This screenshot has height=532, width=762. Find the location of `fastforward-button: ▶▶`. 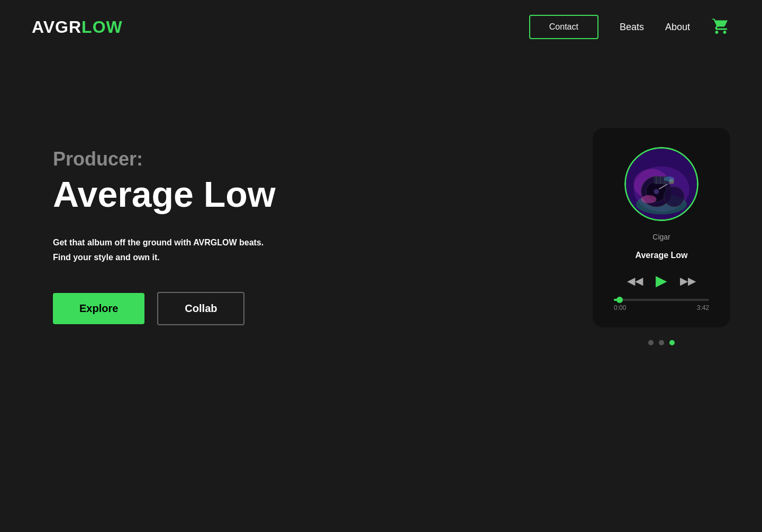

fastforward-button: ▶▶ is located at coordinates (688, 281).